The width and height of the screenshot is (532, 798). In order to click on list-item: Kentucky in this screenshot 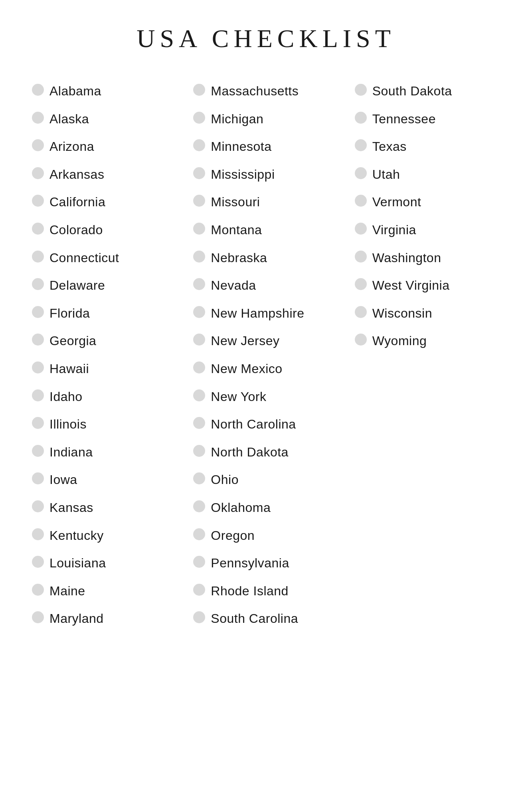, I will do `click(105, 536)`.